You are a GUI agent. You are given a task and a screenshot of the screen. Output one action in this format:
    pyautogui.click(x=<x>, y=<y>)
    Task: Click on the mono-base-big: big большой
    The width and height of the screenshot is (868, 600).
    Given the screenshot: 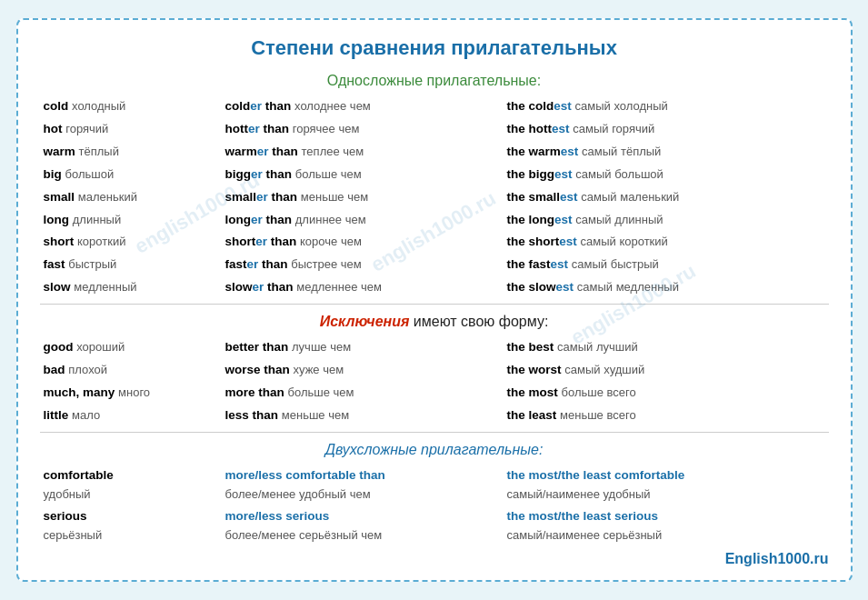 What is the action you would take?
    pyautogui.click(x=131, y=175)
    